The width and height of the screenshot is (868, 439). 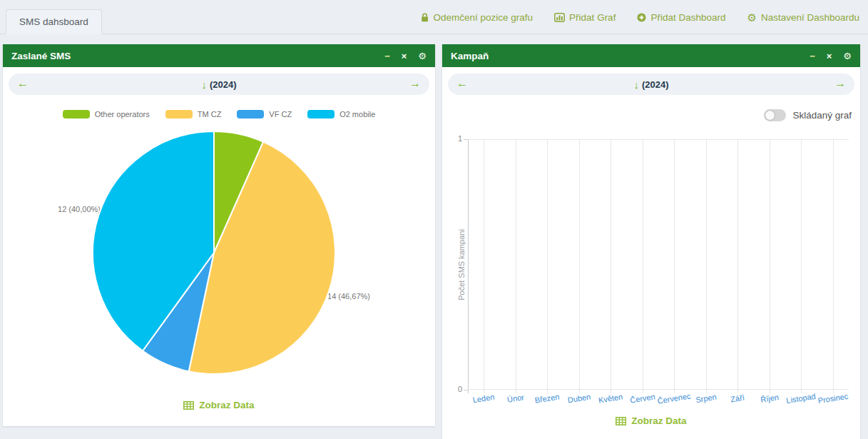 What do you see at coordinates (647, 116) in the screenshot?
I see `stacked-graph-toggle-row: Skládaný graf` at bounding box center [647, 116].